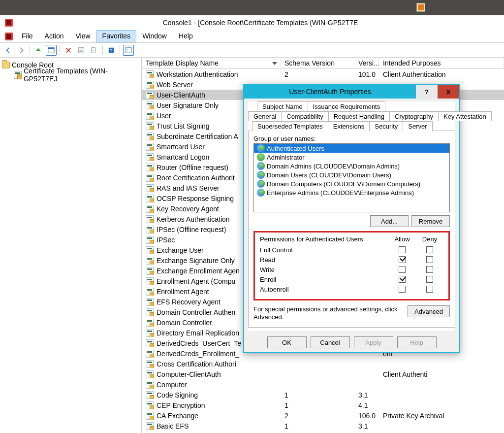  What do you see at coordinates (68, 50) in the screenshot?
I see `delete-button` at bounding box center [68, 50].